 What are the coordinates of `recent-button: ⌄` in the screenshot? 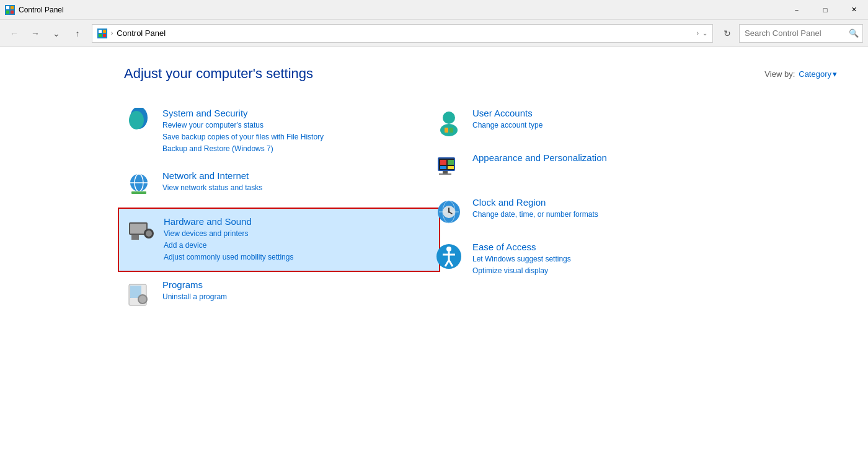 It's located at (56, 33).